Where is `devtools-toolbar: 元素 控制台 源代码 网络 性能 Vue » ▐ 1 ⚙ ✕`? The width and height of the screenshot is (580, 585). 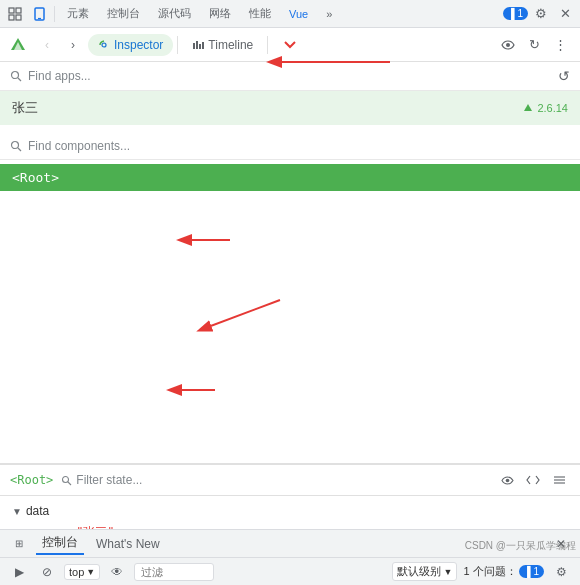
devtools-toolbar: 元素 控制台 源代码 网络 性能 Vue » ▐ 1 ⚙ ✕ is located at coordinates (290, 14).